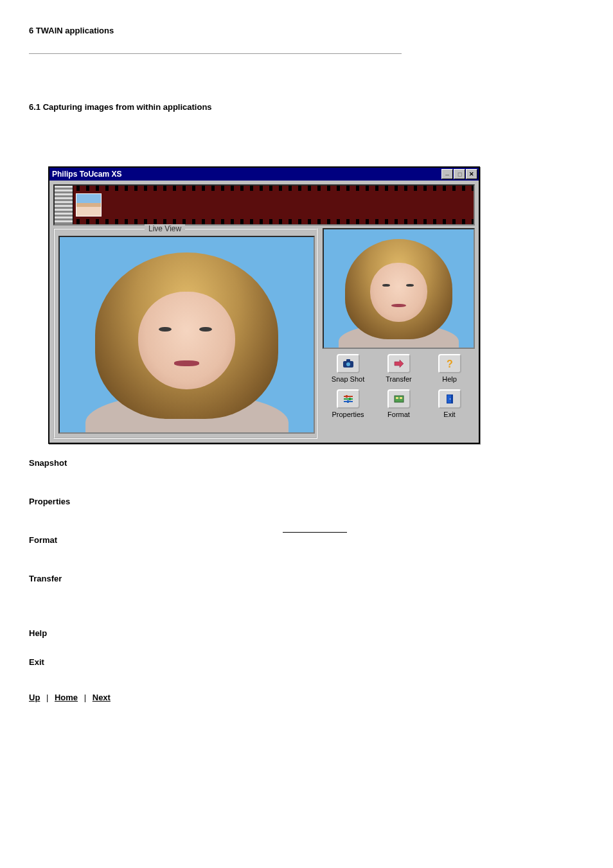 Image resolution: width=613 pixels, height=868 pixels. What do you see at coordinates (306, 31) in the screenshot?
I see `page-title: 6 TWAIN applications` at bounding box center [306, 31].